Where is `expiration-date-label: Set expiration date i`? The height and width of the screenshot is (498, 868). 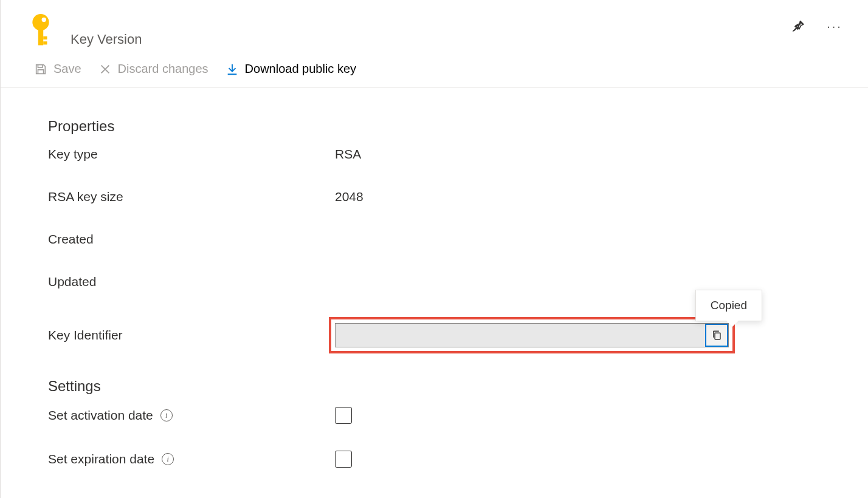 expiration-date-label: Set expiration date i is located at coordinates (191, 459).